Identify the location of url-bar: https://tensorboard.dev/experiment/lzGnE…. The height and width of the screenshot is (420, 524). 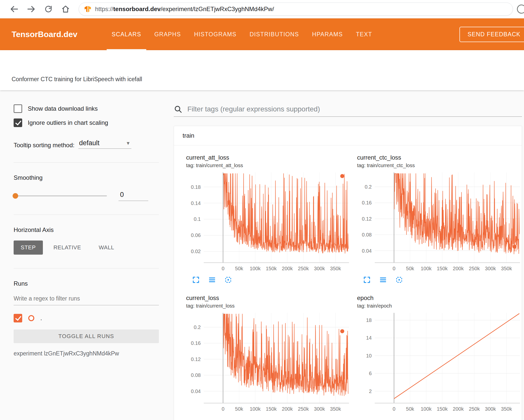
(296, 9).